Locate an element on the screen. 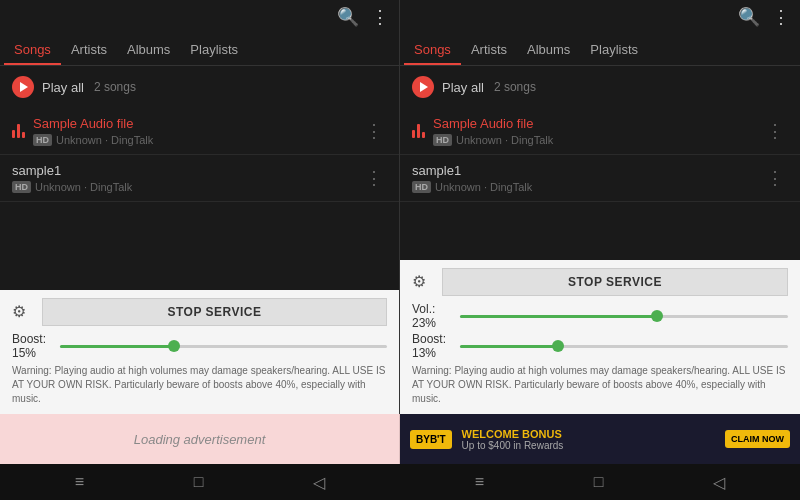 This screenshot has width=800, height=500. more-icon: ⋮ is located at coordinates (380, 17).